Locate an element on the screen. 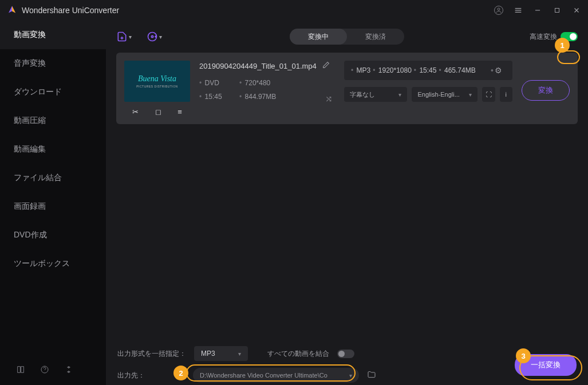  meta-duration: 15:45 is located at coordinates (219, 97).